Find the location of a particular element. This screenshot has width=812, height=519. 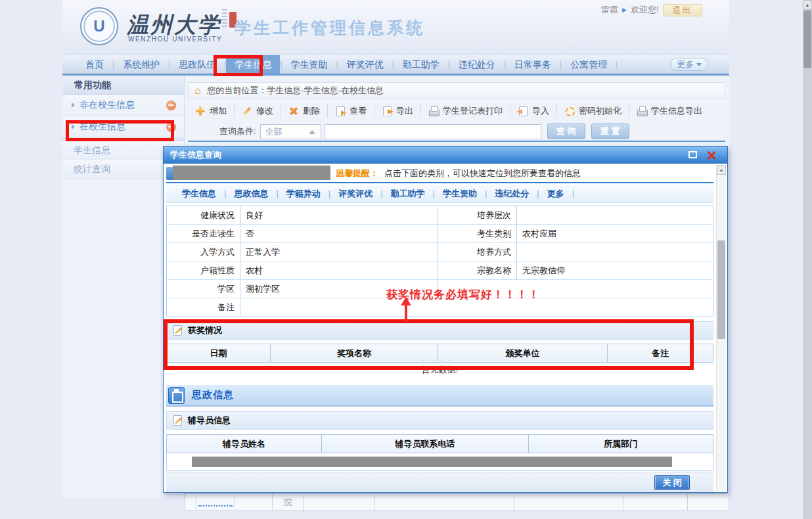

view-button: 查看 is located at coordinates (351, 111).